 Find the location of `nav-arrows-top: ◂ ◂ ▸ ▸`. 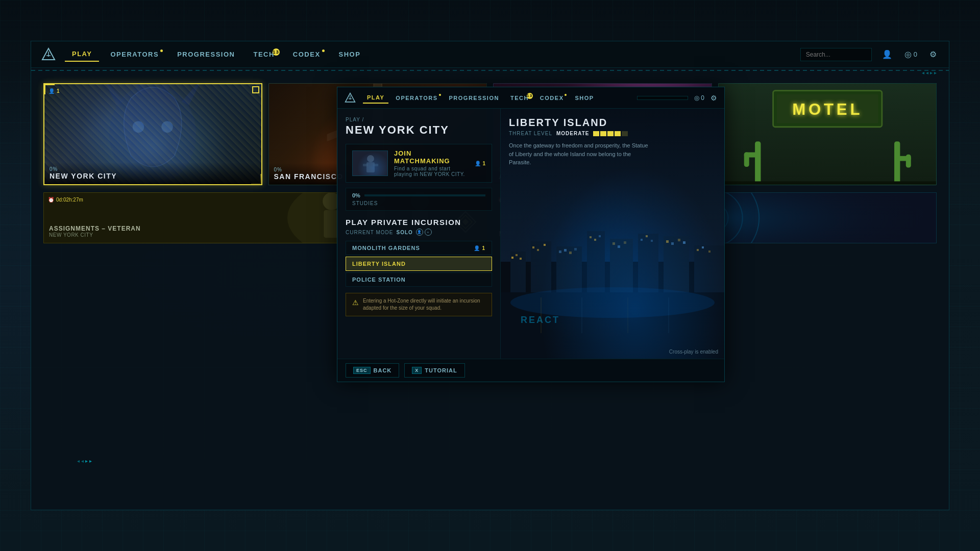

nav-arrows-top: ◂ ◂ ▸ ▸ is located at coordinates (929, 72).